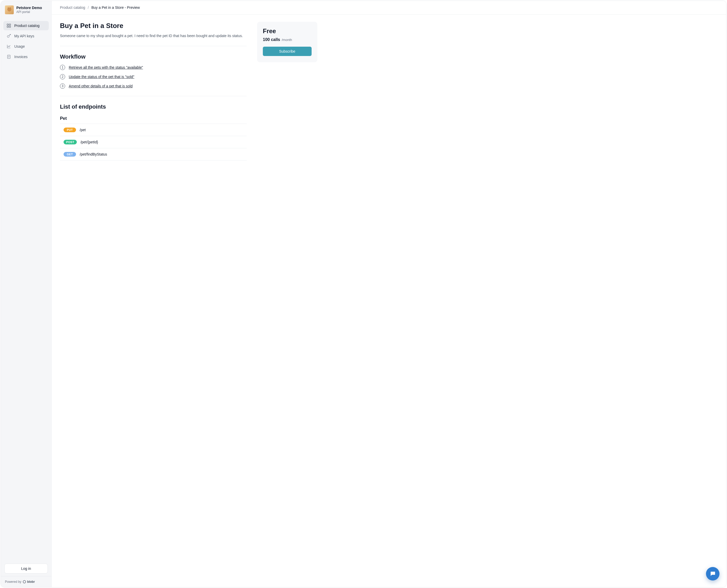 The width and height of the screenshot is (727, 588). I want to click on workflow-heading: Workflow, so click(153, 57).